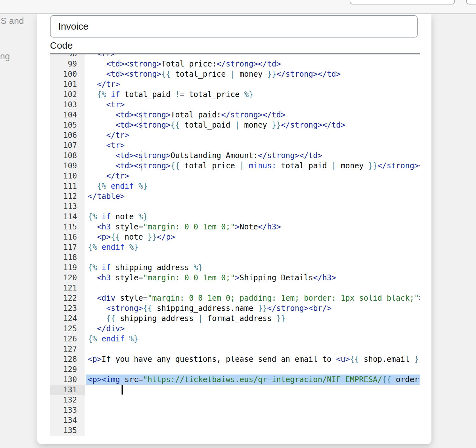 This screenshot has width=476, height=448. What do you see at coordinates (235, 339) in the screenshot?
I see `code-line: 126{% endif %}` at bounding box center [235, 339].